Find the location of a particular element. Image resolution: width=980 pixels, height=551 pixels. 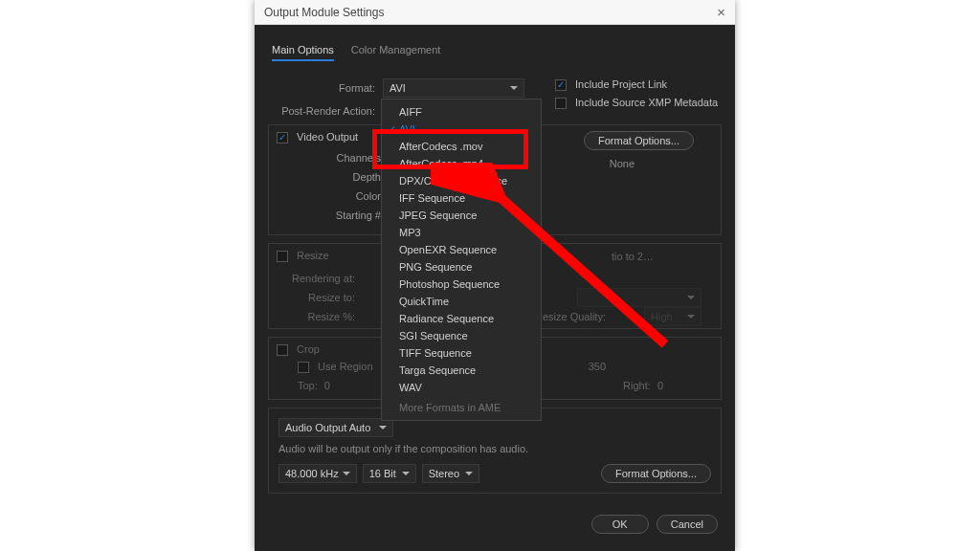

format-option-jpeg: JPEG Sequence is located at coordinates (461, 215).